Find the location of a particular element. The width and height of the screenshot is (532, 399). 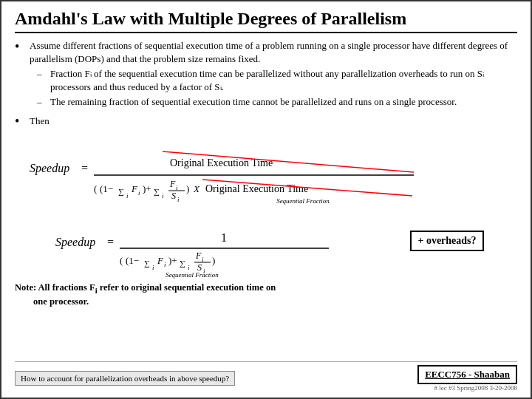

sub-bullets: – Fraction Fᵢ of the sequential executio… is located at coordinates (277, 88).